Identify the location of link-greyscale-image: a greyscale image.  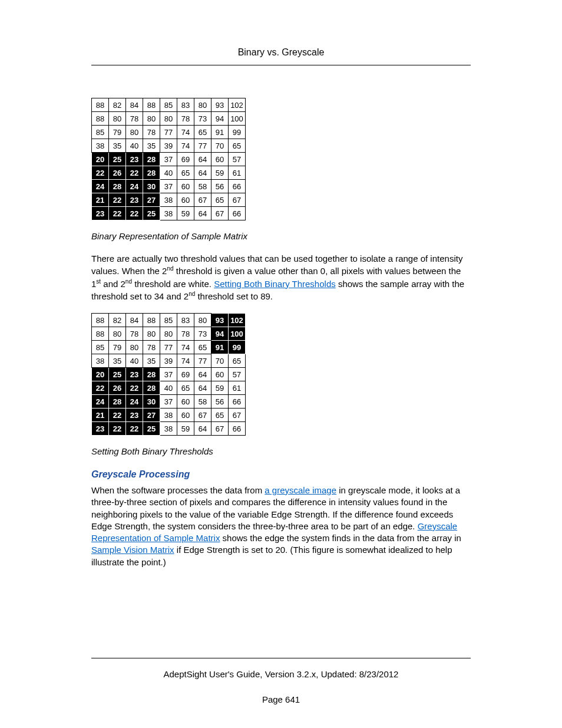
(300, 490).